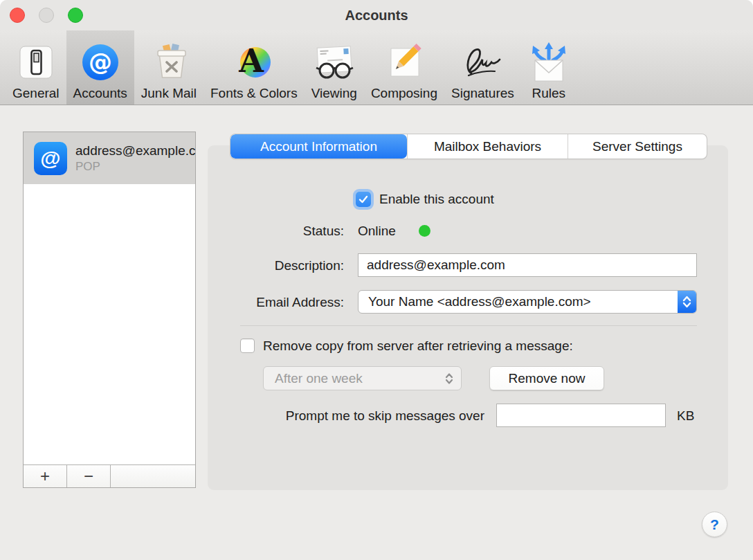 Image resolution: width=753 pixels, height=560 pixels. Describe the element at coordinates (109, 310) in the screenshot. I see `account-list: @ address@example.com POP + −` at that location.